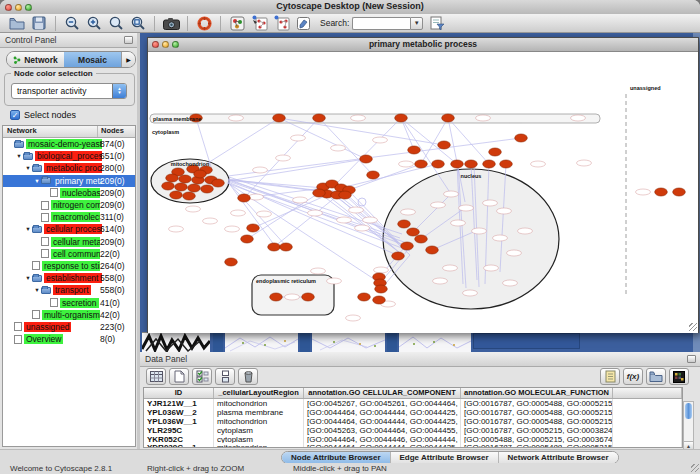 The width and height of the screenshot is (700, 474). Describe the element at coordinates (69, 229) in the screenshot. I see `tree-row: ▼cellular process614(0)` at that location.